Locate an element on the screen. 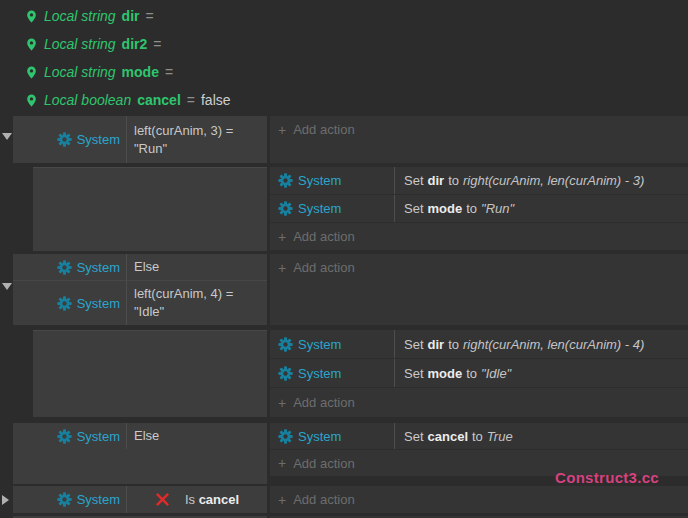  subevent1-condition-block is located at coordinates (150, 209).